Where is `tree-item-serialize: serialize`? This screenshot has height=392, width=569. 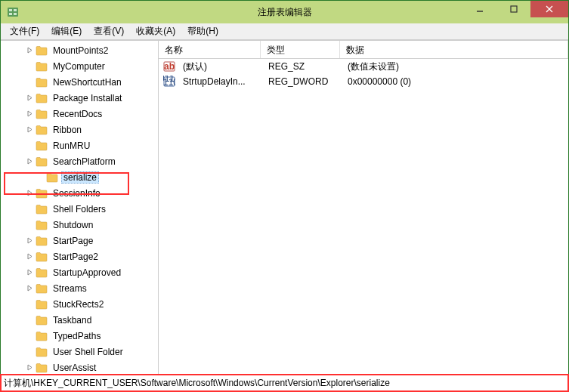 tree-item-serialize: serialize is located at coordinates (79, 177).